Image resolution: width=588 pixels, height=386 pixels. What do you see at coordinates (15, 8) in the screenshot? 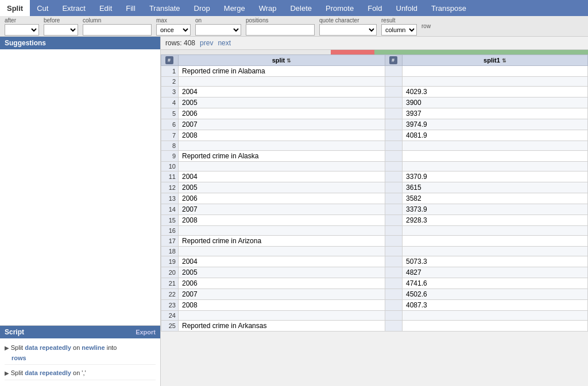
I see `menu-item-split: Split` at bounding box center [15, 8].